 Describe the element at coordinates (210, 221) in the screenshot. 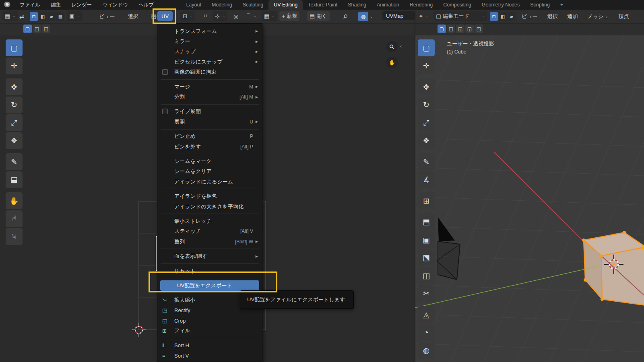

I see `menu-item: 最小ストレッチ ▶` at that location.